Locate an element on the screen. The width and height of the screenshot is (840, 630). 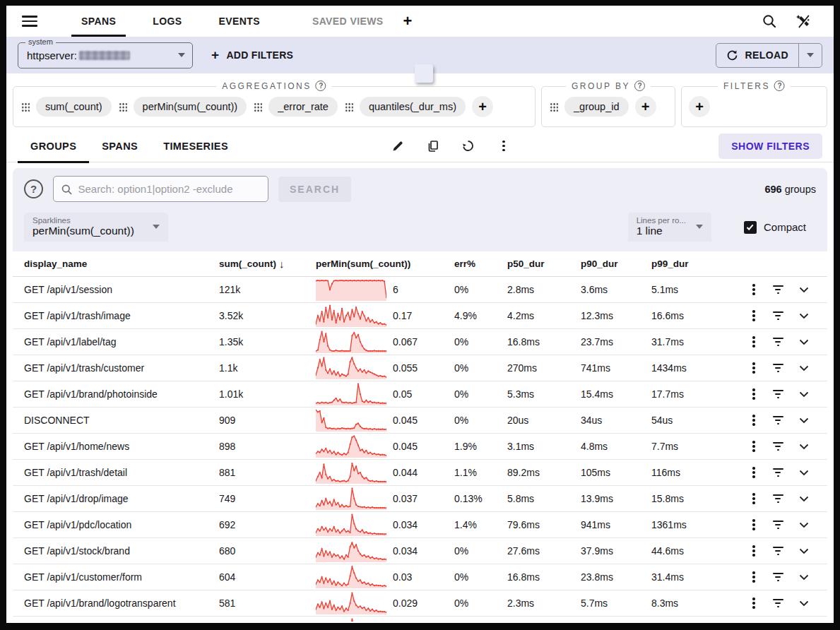
col-per-min: perMin(sum(_count)) is located at coordinates (385, 264).